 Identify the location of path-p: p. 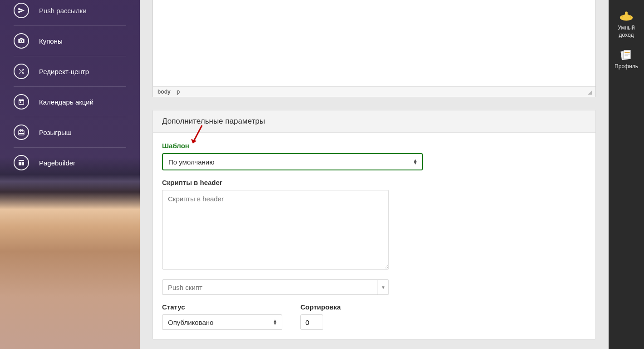
(178, 92).